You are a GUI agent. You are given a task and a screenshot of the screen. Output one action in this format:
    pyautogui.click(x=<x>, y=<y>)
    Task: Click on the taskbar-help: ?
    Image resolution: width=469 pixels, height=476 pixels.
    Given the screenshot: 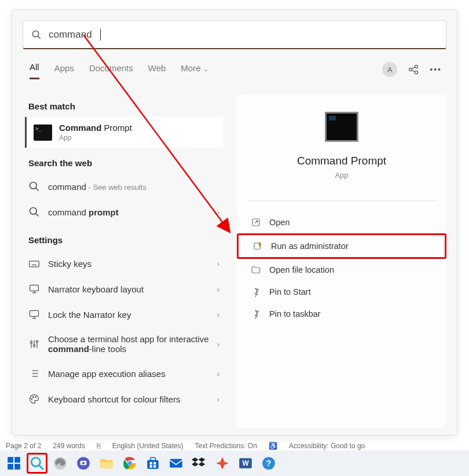 What is the action you would take?
    pyautogui.click(x=269, y=463)
    